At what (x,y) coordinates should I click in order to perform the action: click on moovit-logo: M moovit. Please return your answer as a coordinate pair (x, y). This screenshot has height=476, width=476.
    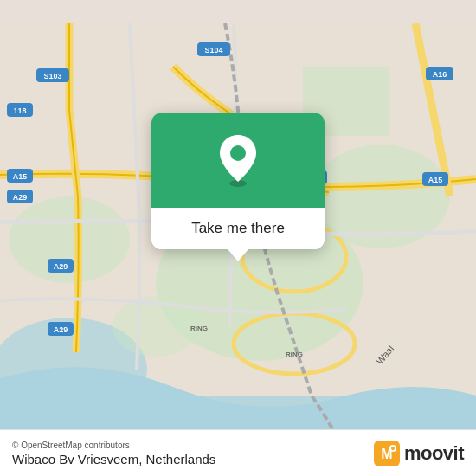
    Looking at the image, I should click on (419, 453).